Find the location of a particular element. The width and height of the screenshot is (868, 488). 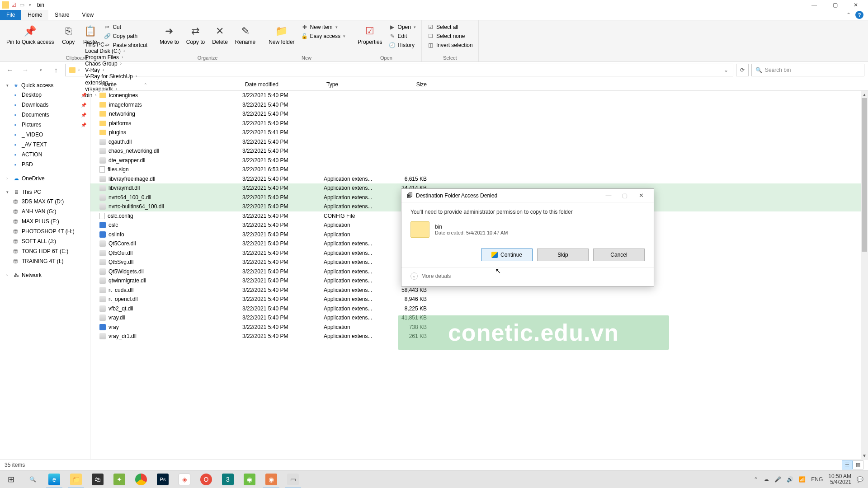

breadcrumb-segment: This PC› is located at coordinates (111, 45).